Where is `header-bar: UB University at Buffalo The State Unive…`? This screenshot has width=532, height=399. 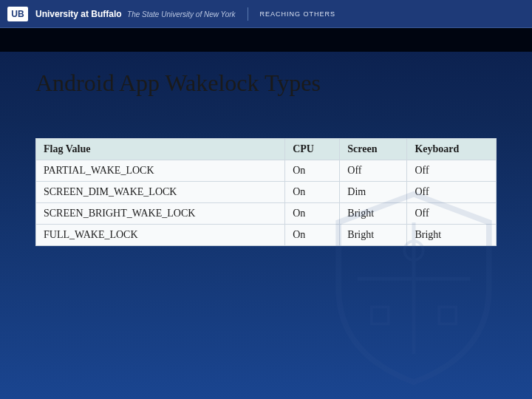
header-bar: UB University at Buffalo The State Unive… is located at coordinates (266, 14).